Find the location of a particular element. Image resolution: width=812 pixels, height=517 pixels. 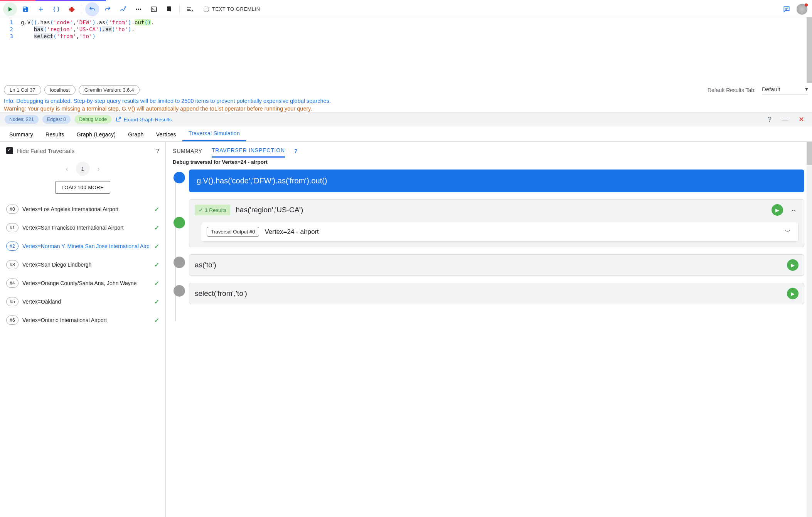

code-editor: 1 2 3 g.V().has('code','DFW').as('from')… is located at coordinates (406, 50).